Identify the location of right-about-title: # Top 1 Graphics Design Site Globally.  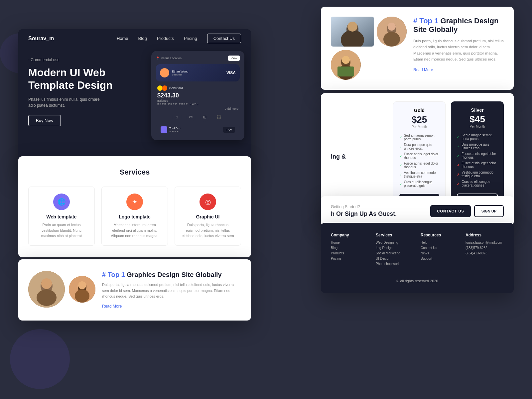
(459, 25).